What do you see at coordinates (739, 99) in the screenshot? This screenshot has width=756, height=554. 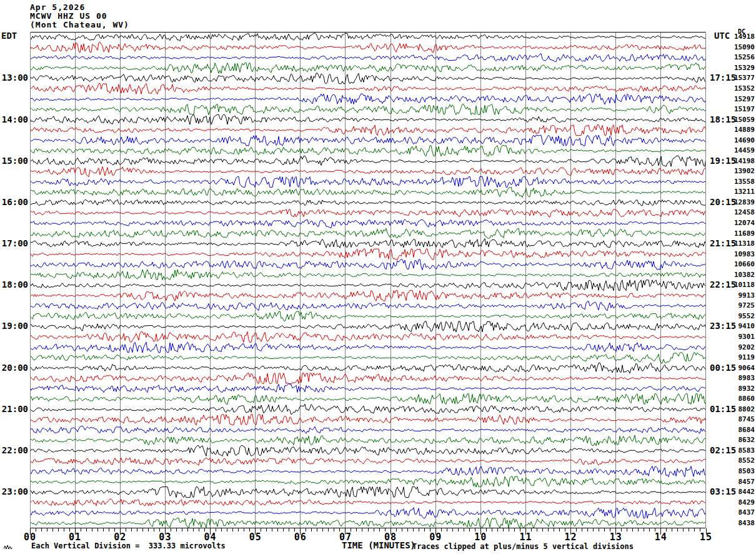 I see `dc-offset-value: 15297` at bounding box center [739, 99].